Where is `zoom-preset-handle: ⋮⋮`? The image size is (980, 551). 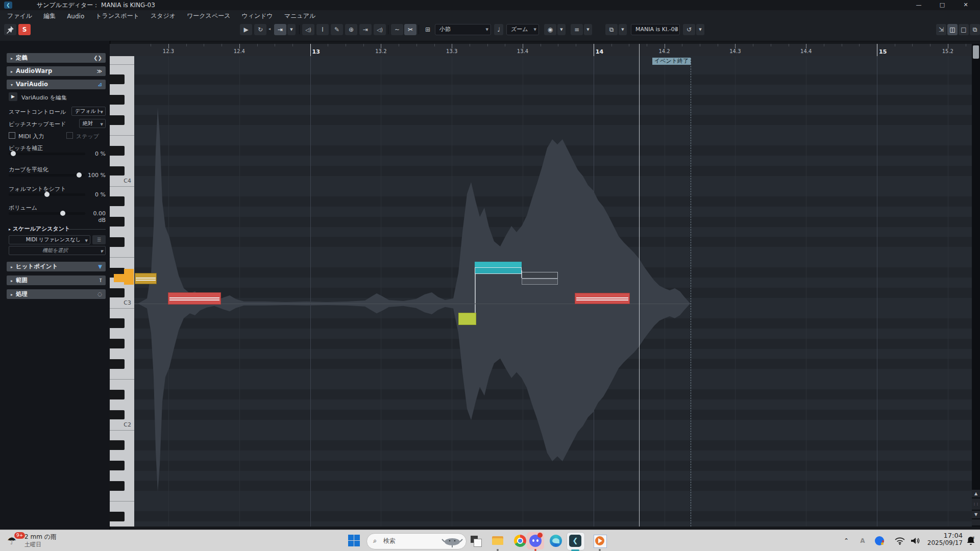 zoom-preset-handle: ⋮⋮ is located at coordinates (976, 504).